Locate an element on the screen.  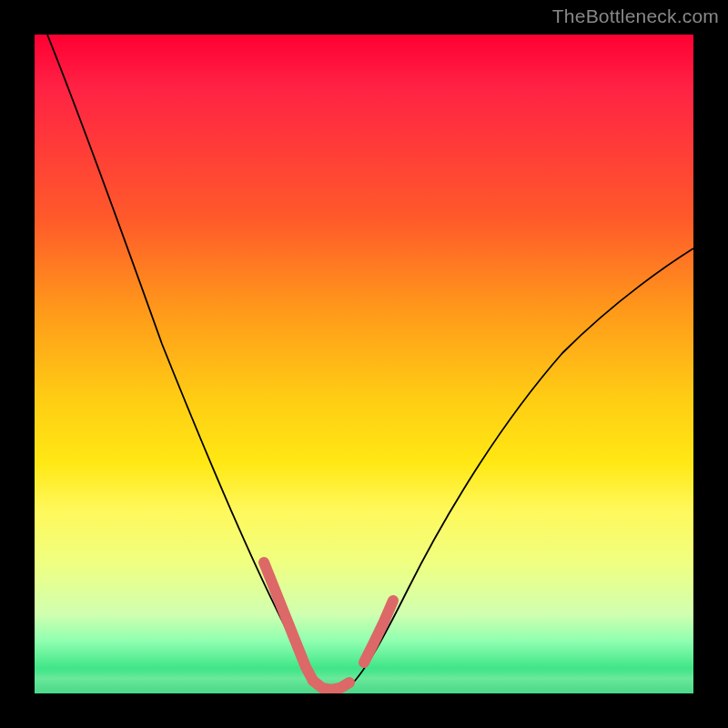
watermark-text: TheBottleneck.com is located at coordinates (635, 16).